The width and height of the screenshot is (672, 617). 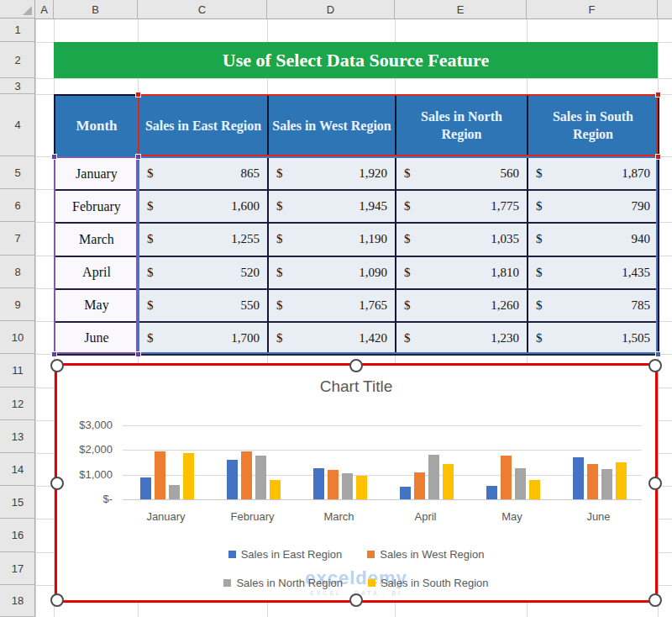 I want to click on table-cell-value: $1,505, so click(x=594, y=340).